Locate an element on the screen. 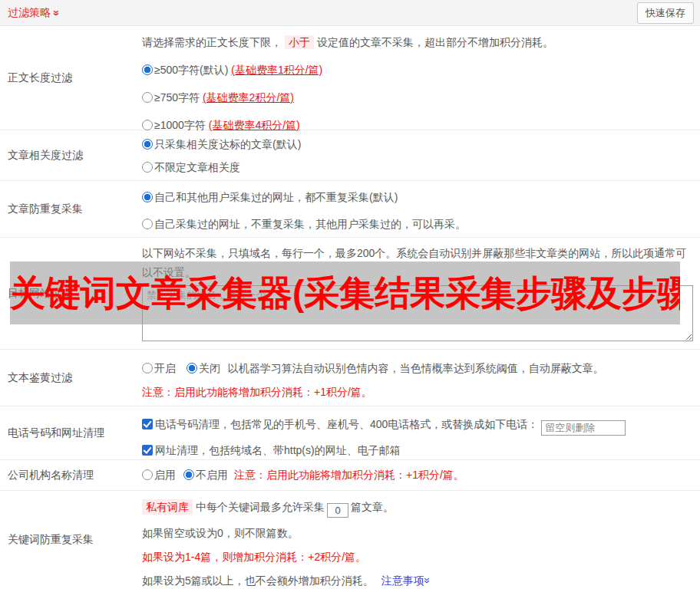  radio-label: ≥1000字符 is located at coordinates (180, 125).